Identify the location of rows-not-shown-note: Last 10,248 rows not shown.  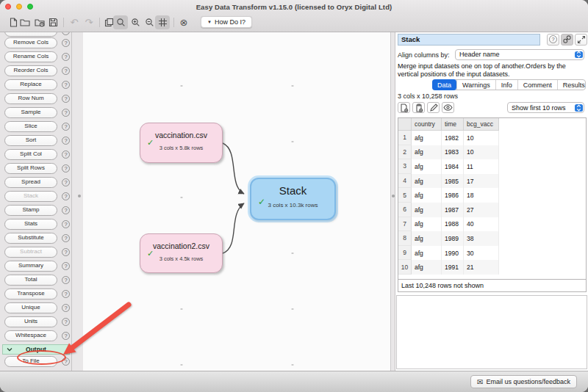
(492, 285).